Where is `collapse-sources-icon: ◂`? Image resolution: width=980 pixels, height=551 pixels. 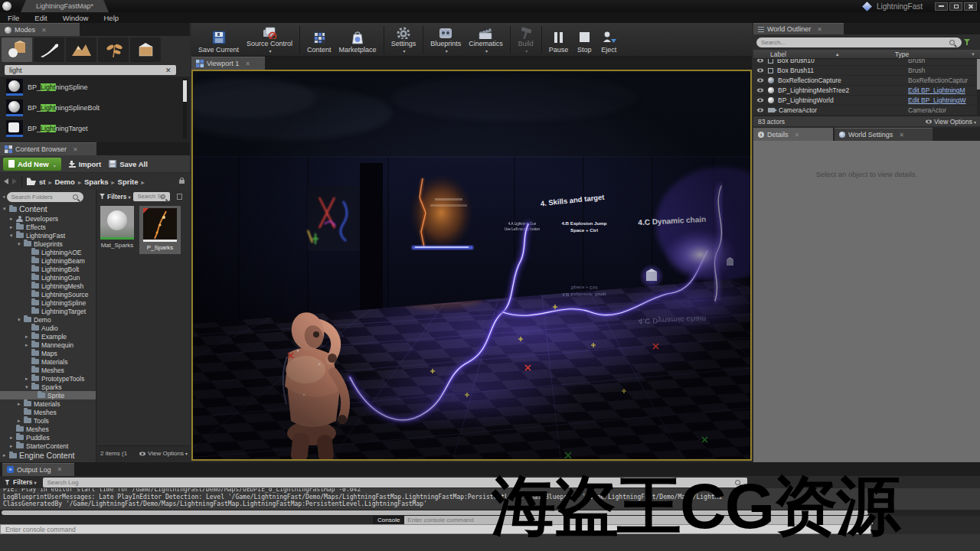 collapse-sources-icon: ◂ is located at coordinates (4, 197).